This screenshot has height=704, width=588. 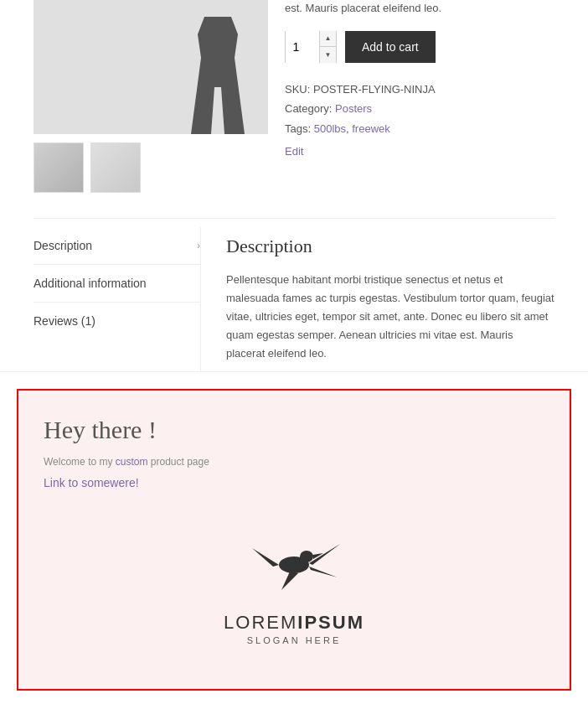 I want to click on quantity-arrows: ▲ ▼, so click(x=328, y=47).